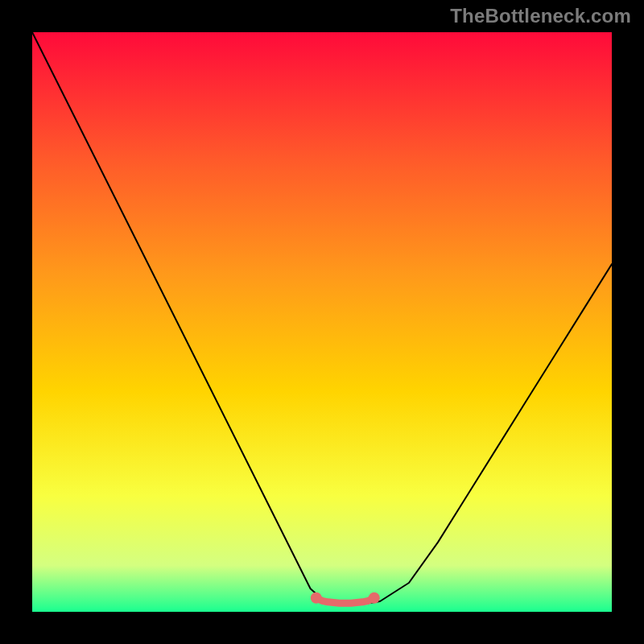  What do you see at coordinates (345, 598) in the screenshot?
I see `flat-region-marker` at bounding box center [345, 598].